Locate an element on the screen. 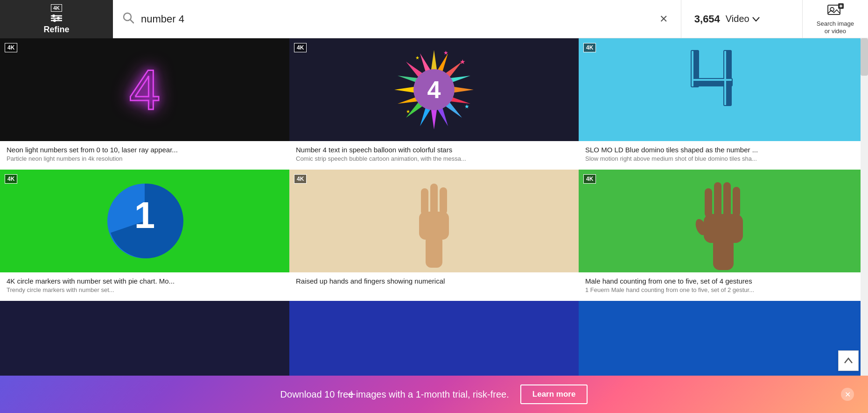  chevron-up-icon is located at coordinates (848, 361).